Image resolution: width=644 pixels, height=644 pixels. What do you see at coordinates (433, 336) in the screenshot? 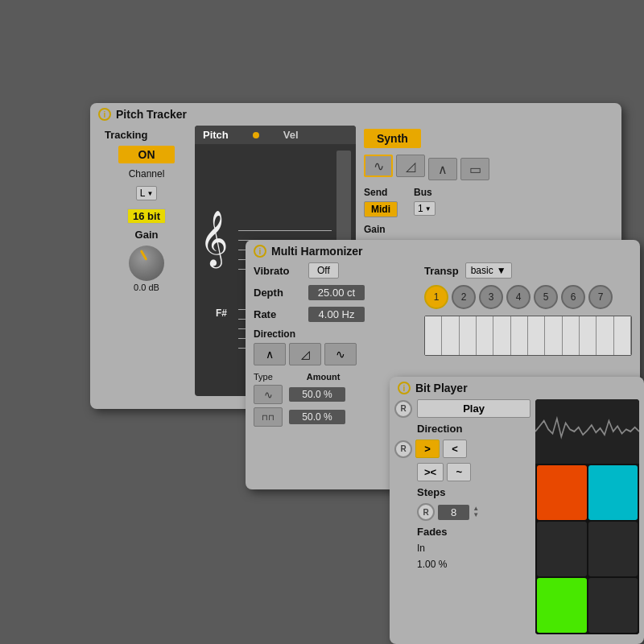
I see `key-c` at bounding box center [433, 336].